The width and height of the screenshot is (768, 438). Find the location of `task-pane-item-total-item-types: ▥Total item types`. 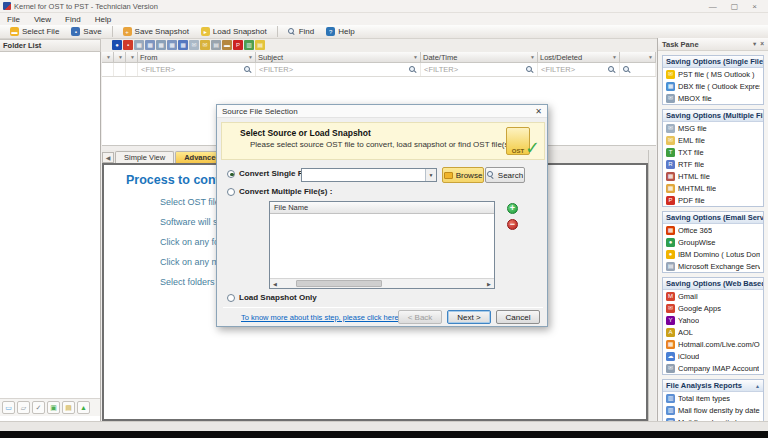

task-pane-item-total-item-types: ▥Total item types is located at coordinates (713, 398).